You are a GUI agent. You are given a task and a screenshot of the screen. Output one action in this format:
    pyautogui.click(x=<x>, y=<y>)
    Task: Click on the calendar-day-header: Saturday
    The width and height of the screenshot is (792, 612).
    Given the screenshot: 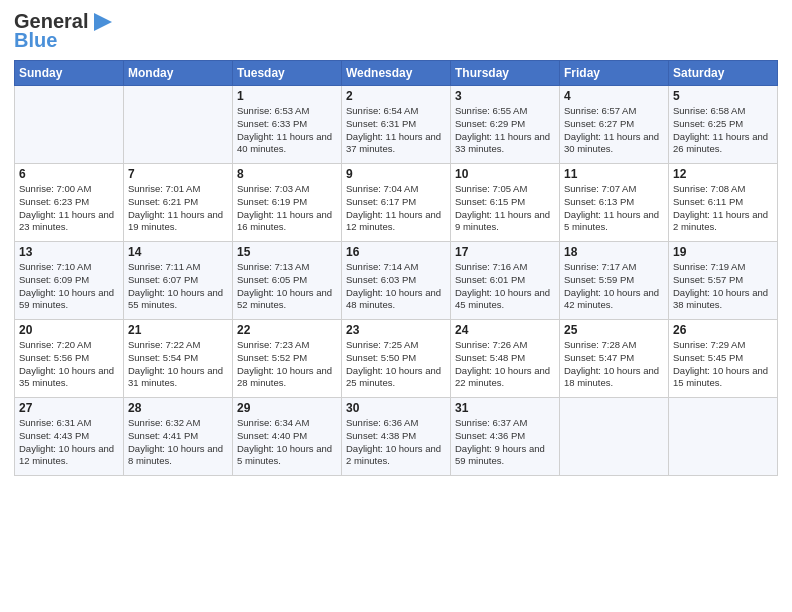 What is the action you would take?
    pyautogui.click(x=724, y=74)
    